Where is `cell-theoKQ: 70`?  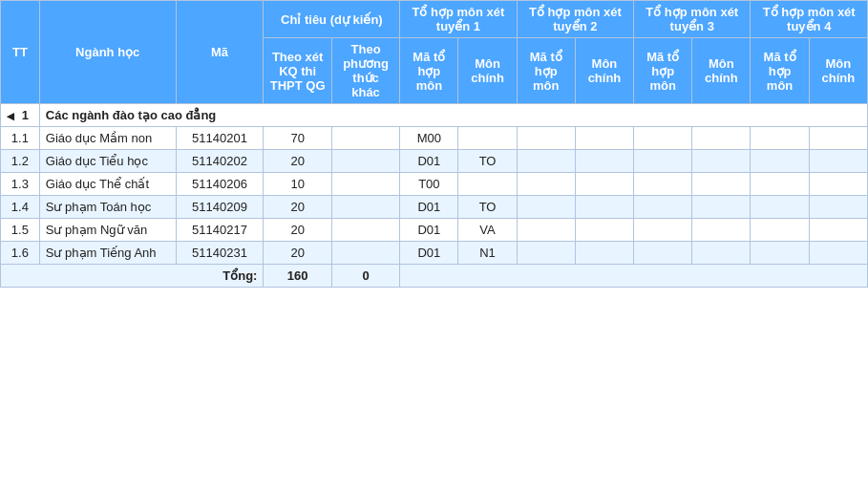
cell-theoKQ: 70 is located at coordinates (298, 139).